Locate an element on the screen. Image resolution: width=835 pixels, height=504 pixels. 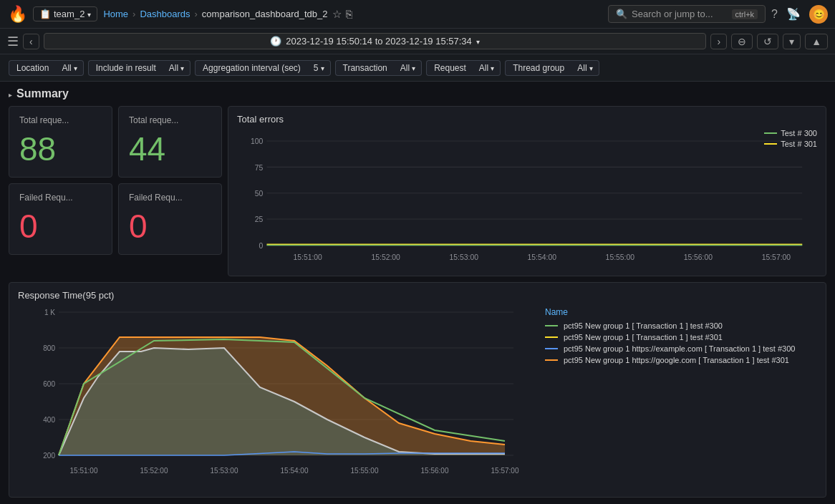
response-legend-label-1: pct95 New group 1 [ Transaction 1 ] test… is located at coordinates (643, 326).